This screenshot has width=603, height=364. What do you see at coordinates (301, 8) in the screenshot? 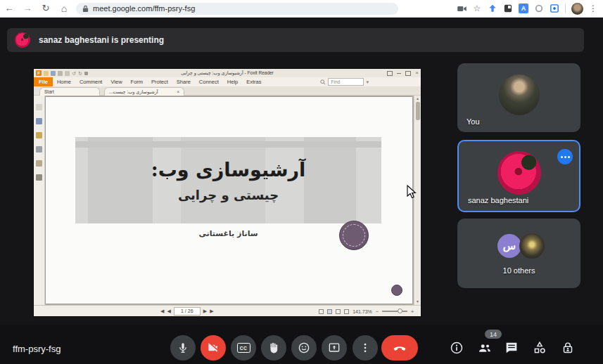
I see `browser-toolbar: ← → ↻ ⌂ meet.google.com/ffm-psry-fsg ☆ A…` at bounding box center [301, 8].